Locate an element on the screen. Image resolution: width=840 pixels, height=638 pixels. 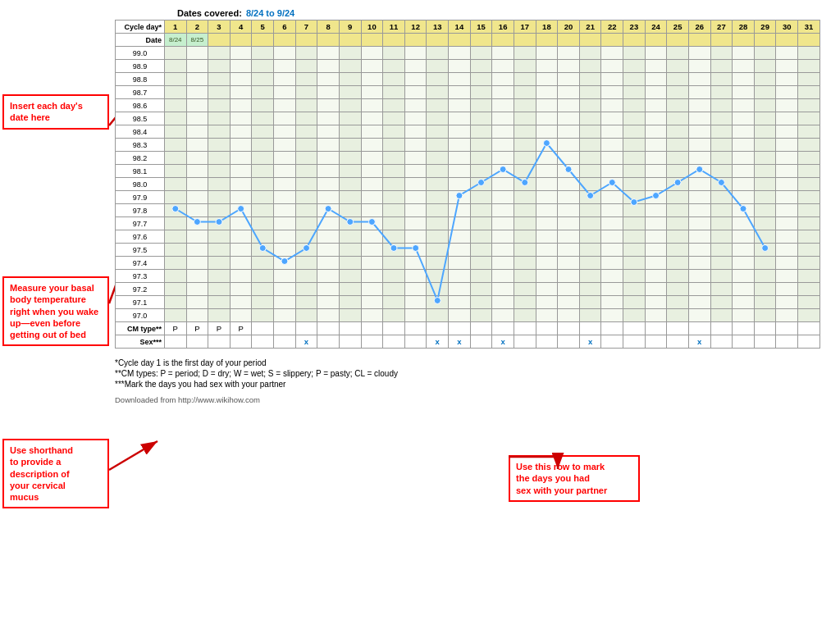
temp-cell-97.1-day-1 is located at coordinates (176, 303).